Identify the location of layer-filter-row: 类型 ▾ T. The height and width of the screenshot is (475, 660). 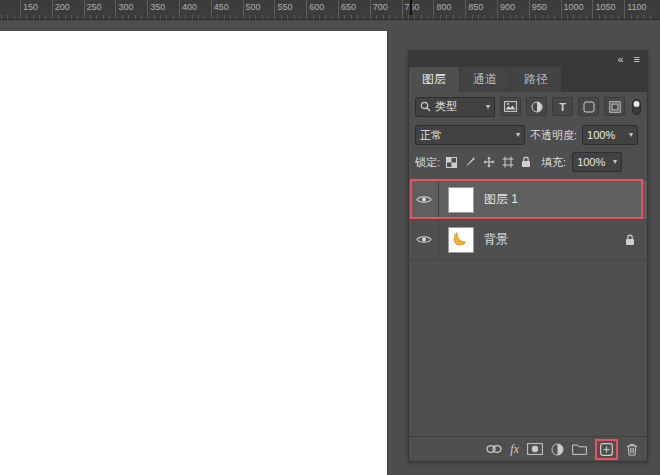
(528, 106).